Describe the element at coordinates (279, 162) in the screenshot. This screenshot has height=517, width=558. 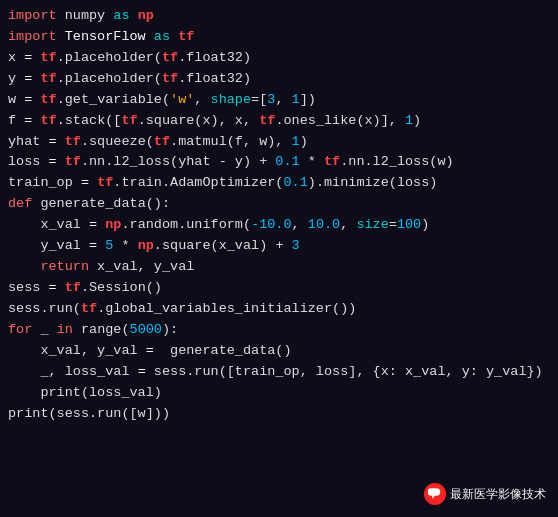
I see `code-line: loss = tf.nn.l2_loss(yhat - y) + 0.1 * t…` at that location.